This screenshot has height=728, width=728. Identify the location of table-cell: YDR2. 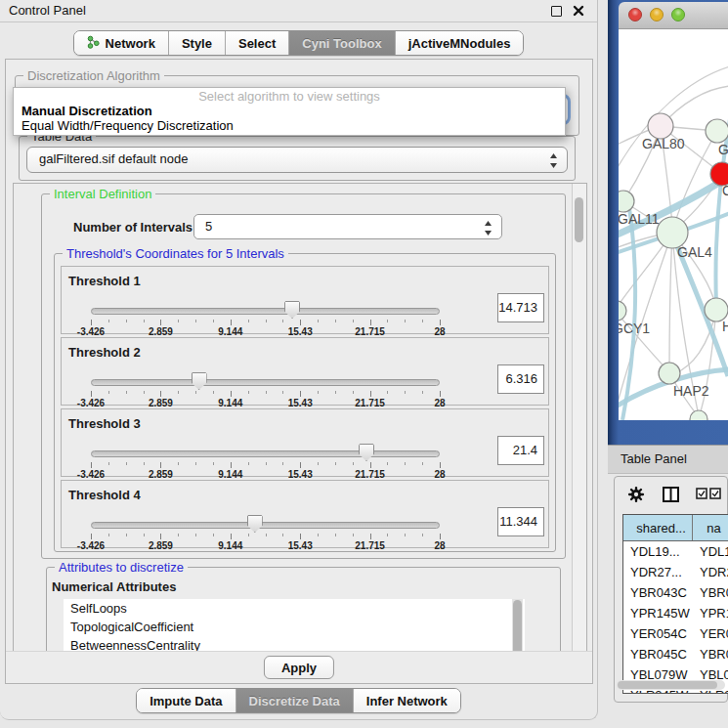
(710, 573).